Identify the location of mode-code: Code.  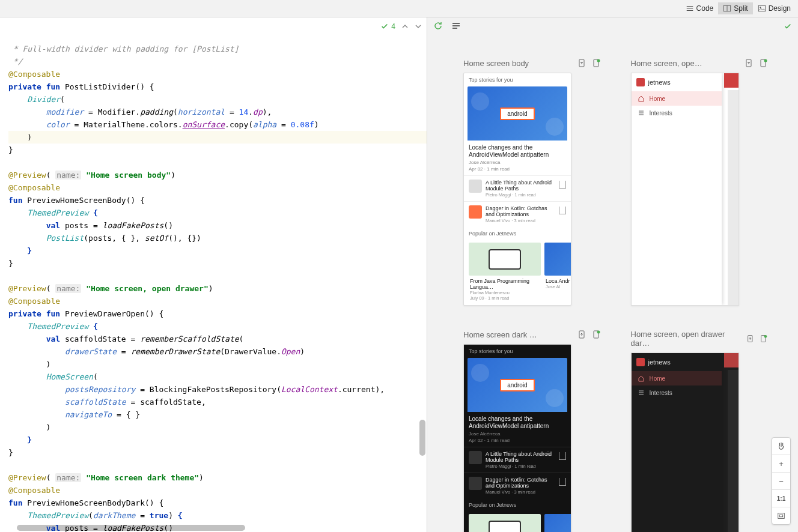
(699, 8).